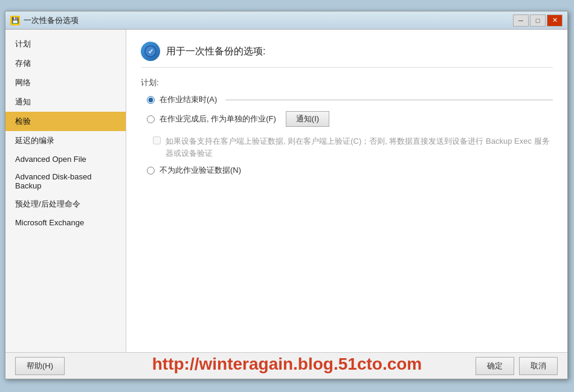 This screenshot has width=574, height=392. Describe the element at coordinates (286, 21) in the screenshot. I see `titlebar: 💾 一次性备份选项 ─ □ ✕` at that location.